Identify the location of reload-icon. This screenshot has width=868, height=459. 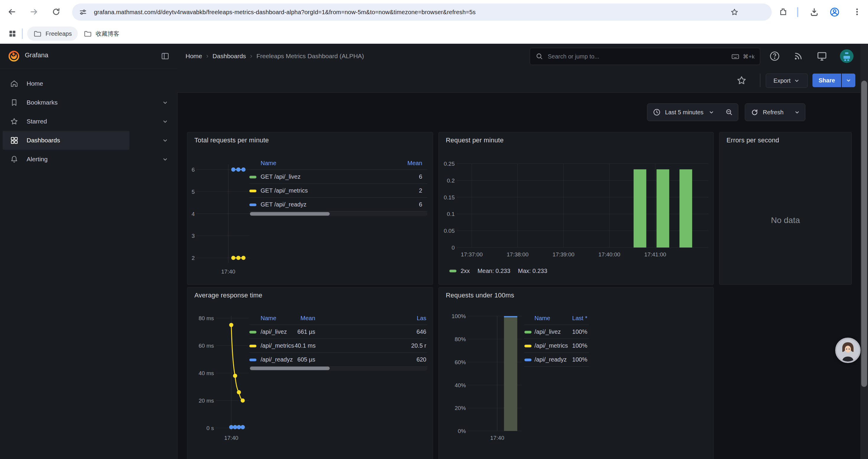
(56, 12).